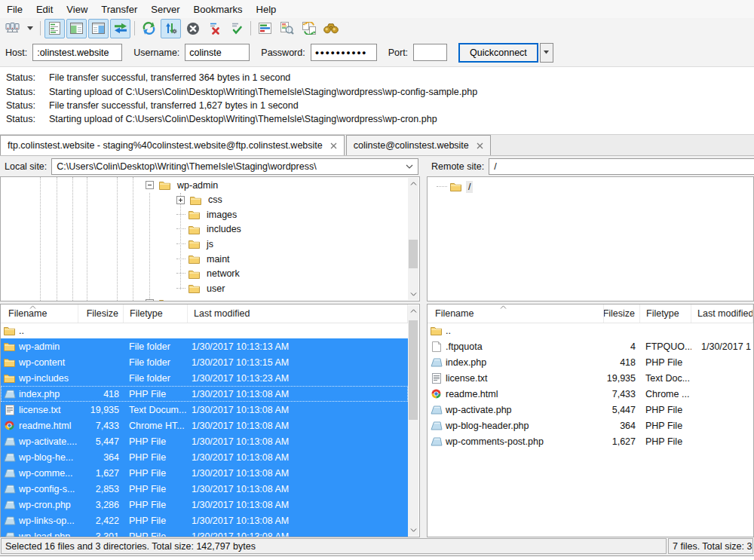  I want to click on menu-item-bookmarks: Bookmarks, so click(219, 9).